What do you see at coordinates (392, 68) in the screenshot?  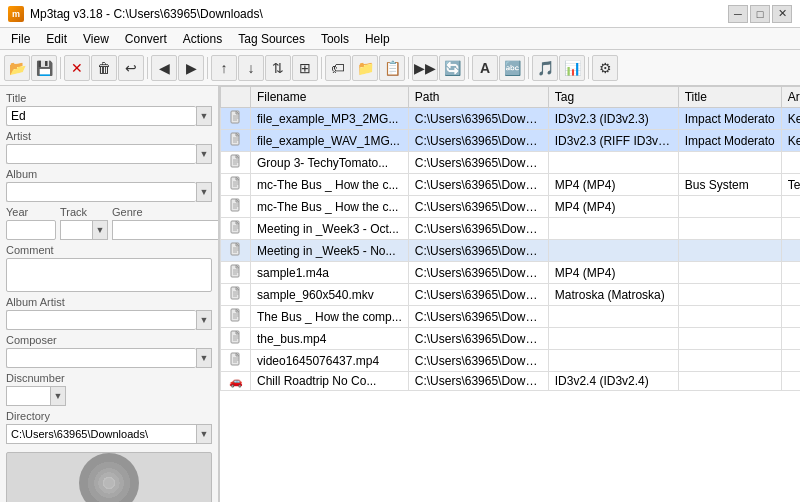 I see `playlist-btn: 📋` at bounding box center [392, 68].